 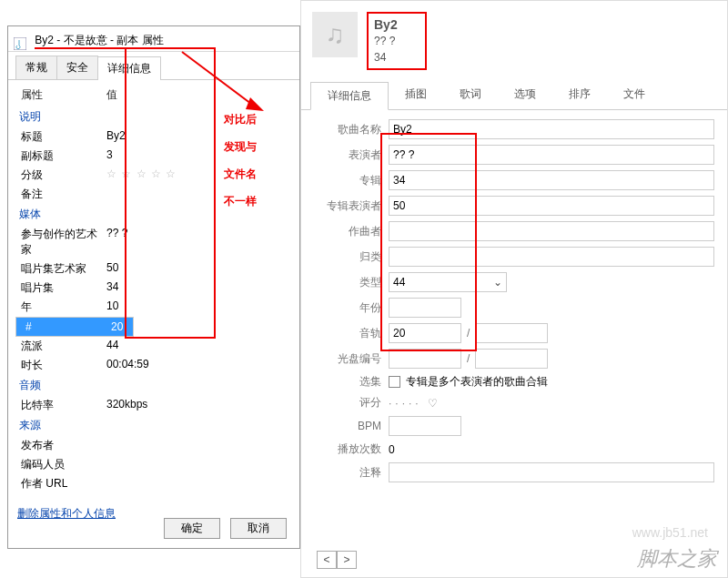 I want to click on input-track, so click(x=425, y=333).